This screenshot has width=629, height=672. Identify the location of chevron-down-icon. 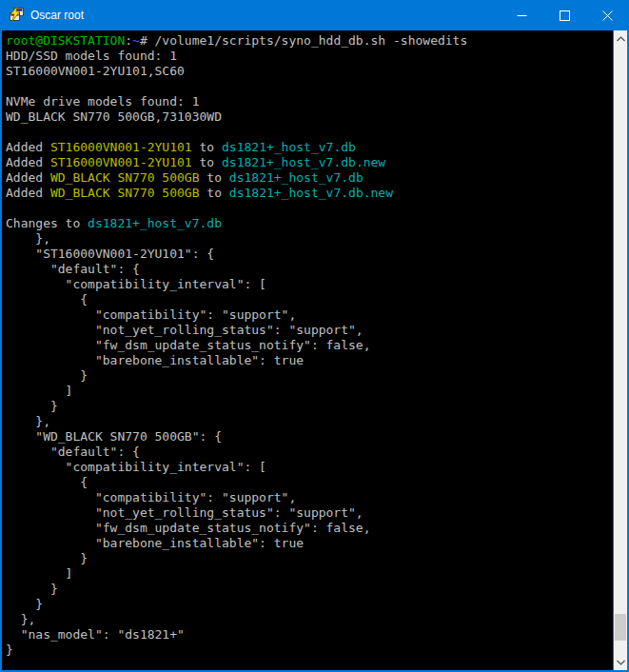
(620, 662).